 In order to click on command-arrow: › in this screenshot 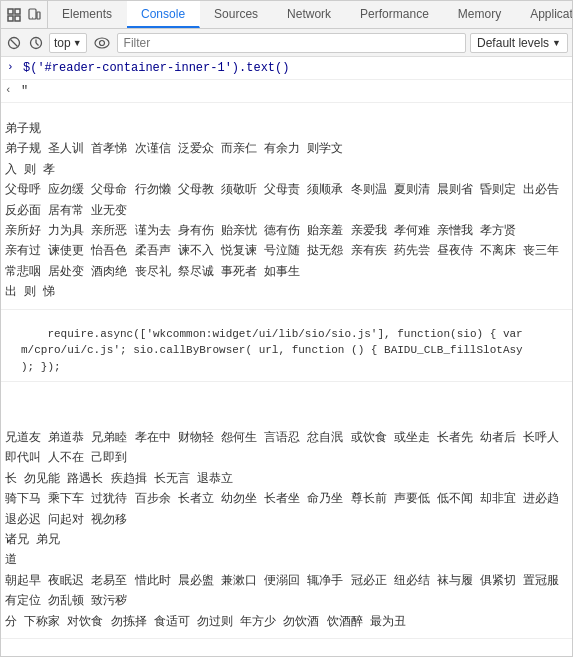, I will do `click(10, 68)`.